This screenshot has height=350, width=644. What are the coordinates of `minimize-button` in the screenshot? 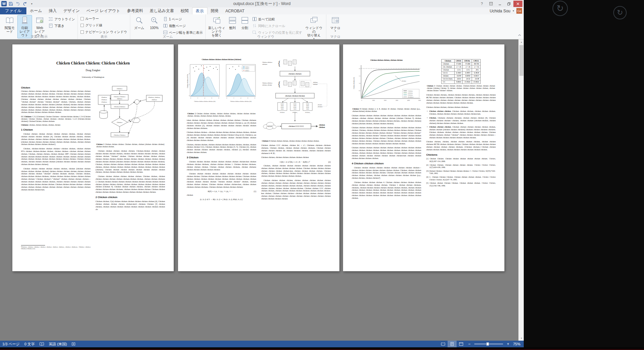 It's located at (500, 4).